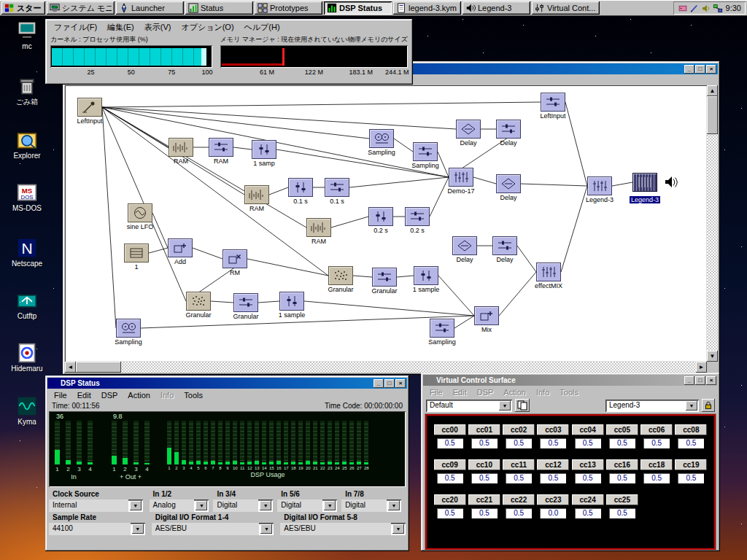  What do you see at coordinates (289, 8) in the screenshot?
I see `taskbar-button-prototypes: Prototypes` at bounding box center [289, 8].